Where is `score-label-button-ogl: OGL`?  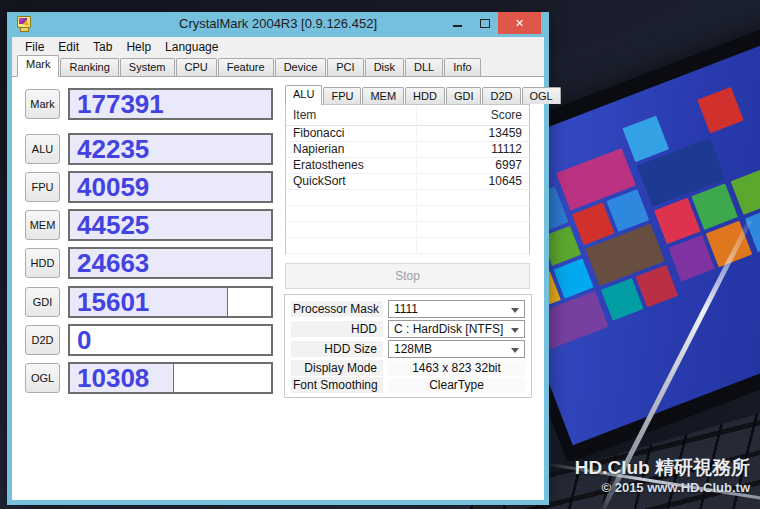 score-label-button-ogl: OGL is located at coordinates (42, 378).